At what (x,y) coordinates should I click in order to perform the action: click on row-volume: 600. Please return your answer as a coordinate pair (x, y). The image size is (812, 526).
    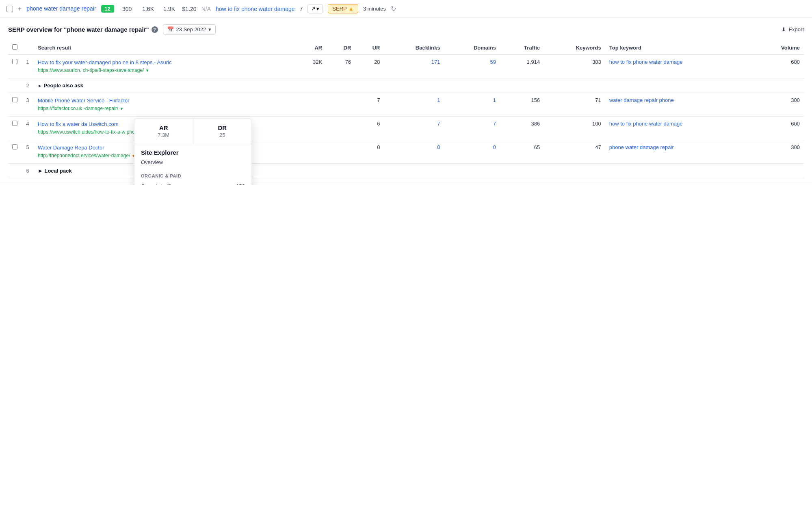
    Looking at the image, I should click on (779, 66).